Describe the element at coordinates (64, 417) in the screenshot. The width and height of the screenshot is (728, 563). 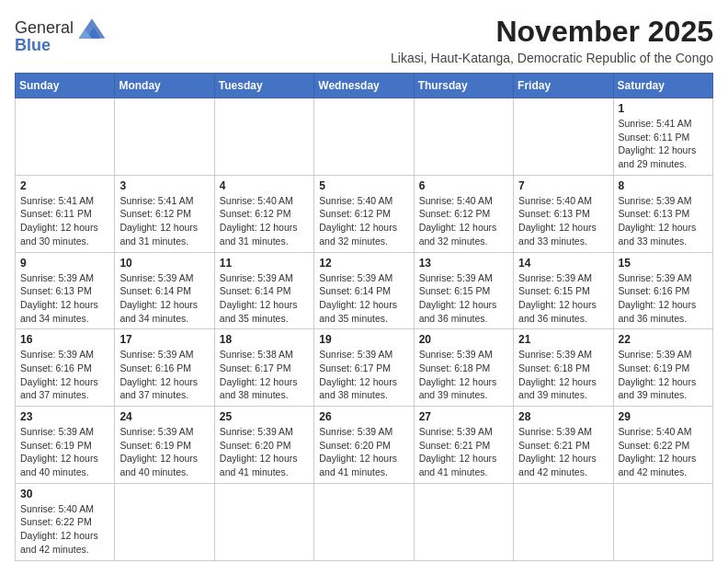
I see `day-number: 23` at that location.